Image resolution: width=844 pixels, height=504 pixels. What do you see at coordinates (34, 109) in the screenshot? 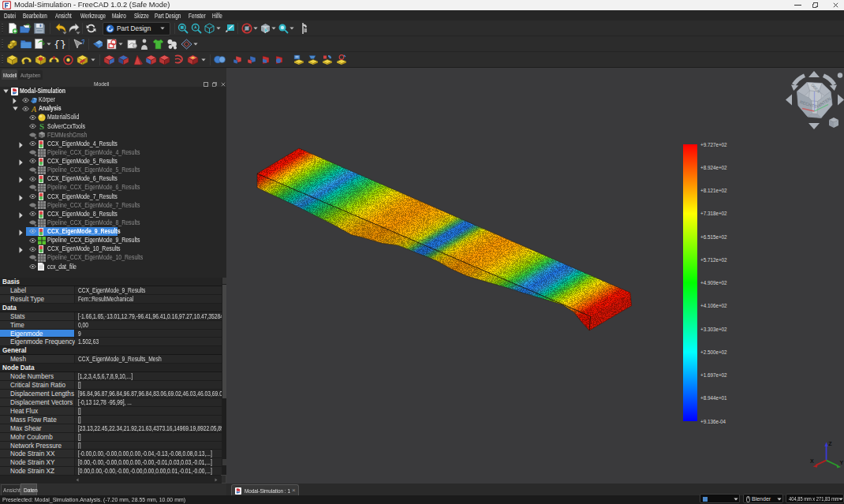
I see `svg-text: A` at bounding box center [34, 109].